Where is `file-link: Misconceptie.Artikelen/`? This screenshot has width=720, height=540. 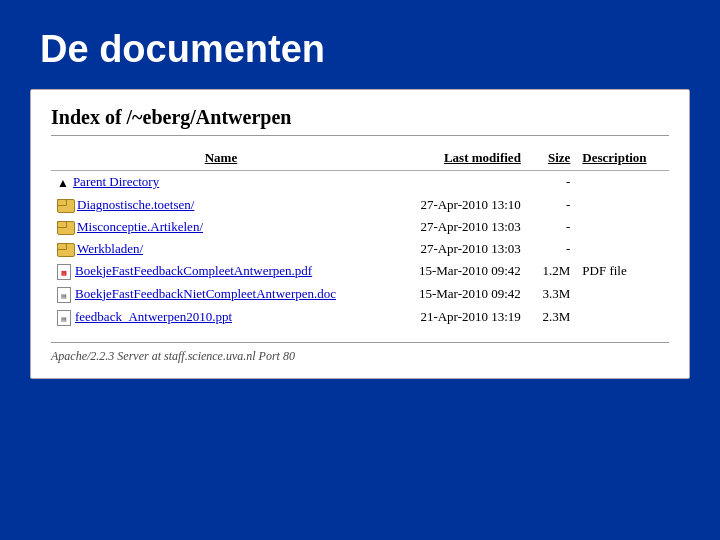 file-link: Misconceptie.Artikelen/ is located at coordinates (140, 226).